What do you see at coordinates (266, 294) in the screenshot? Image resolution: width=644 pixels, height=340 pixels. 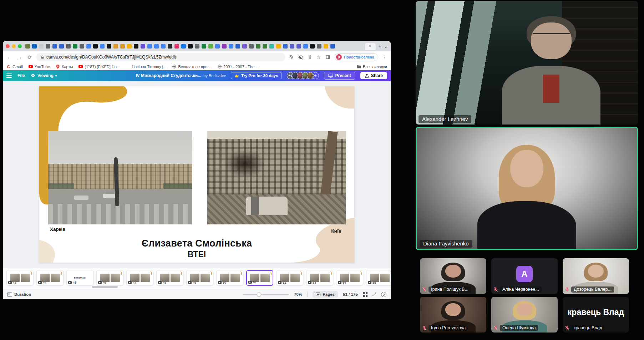 I see `zoom-slider` at bounding box center [266, 294].